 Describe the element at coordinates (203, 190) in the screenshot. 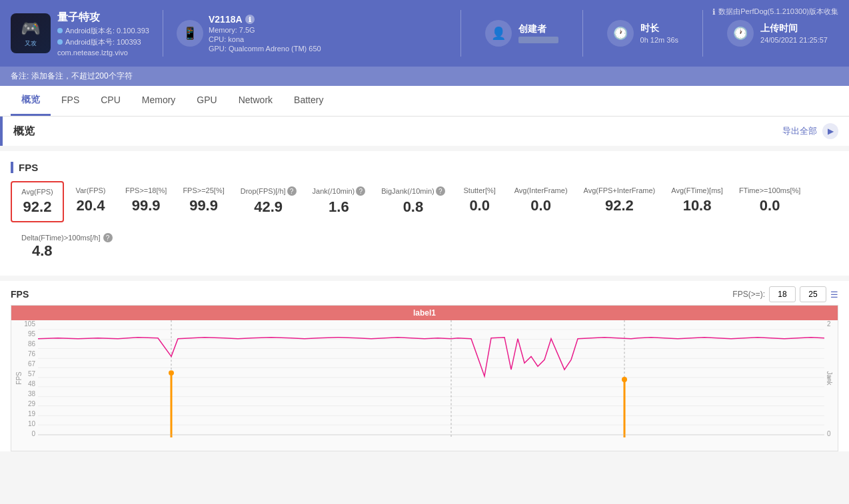

I see `stat-fps25-label: FPS>=25[%]` at that location.